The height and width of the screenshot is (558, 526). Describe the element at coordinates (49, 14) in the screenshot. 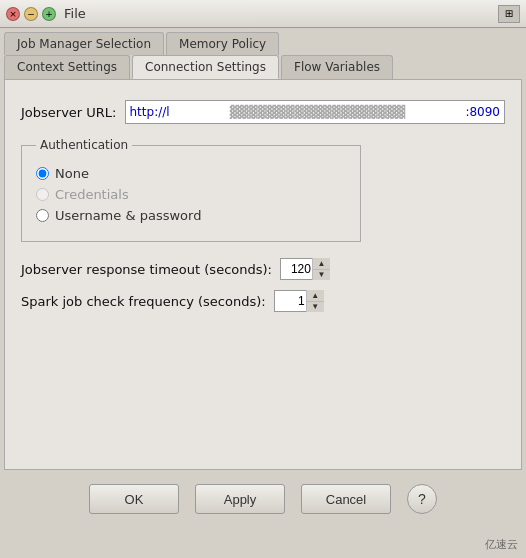

I see `maximize-button: +` at that location.